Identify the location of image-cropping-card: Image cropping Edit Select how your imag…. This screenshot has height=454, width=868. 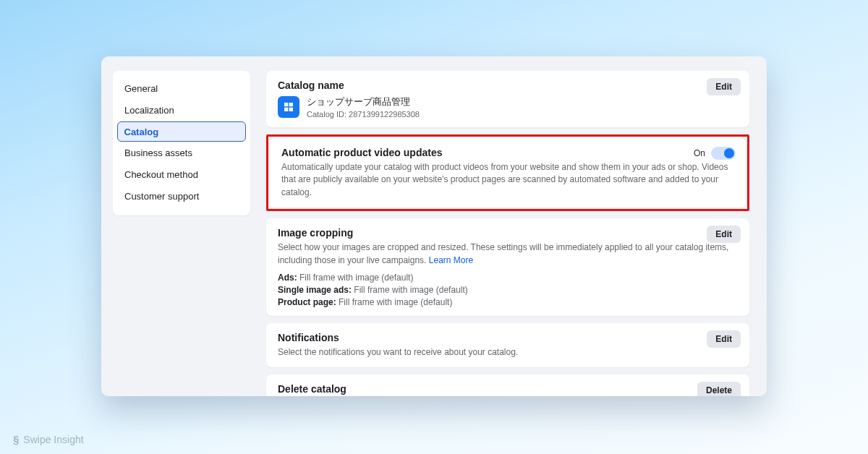
(508, 267).